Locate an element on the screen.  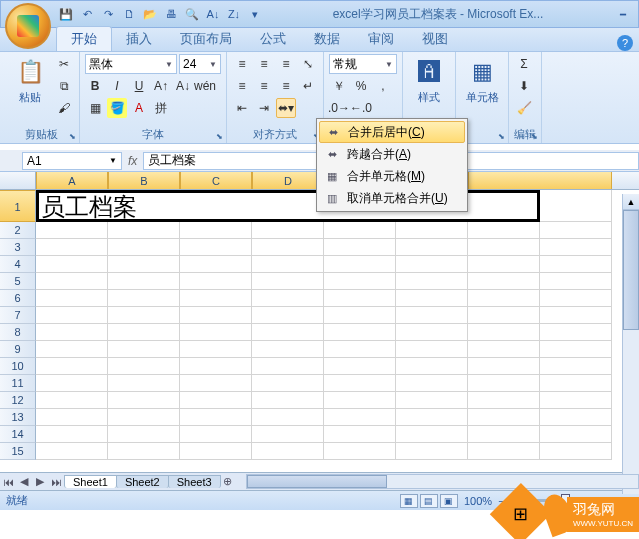
preview-icon: 🔍 is located at coordinates (192, 14).